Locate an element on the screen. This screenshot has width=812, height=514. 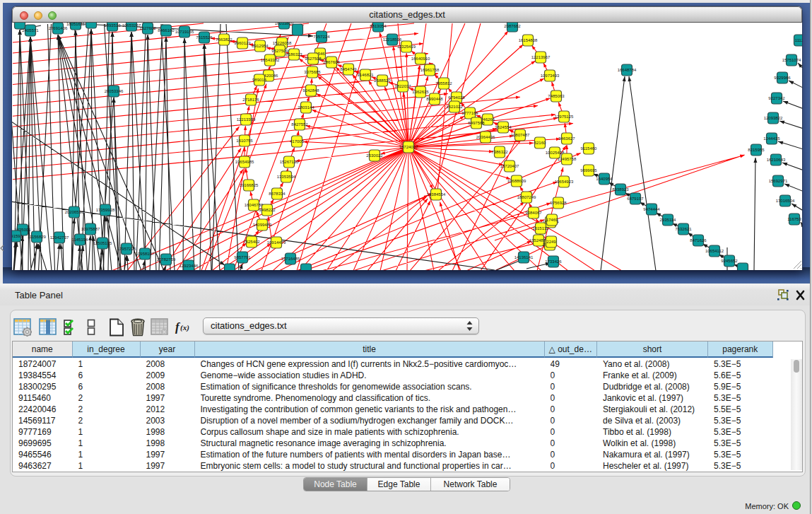
svg-text: (x) is located at coordinates (185, 328).